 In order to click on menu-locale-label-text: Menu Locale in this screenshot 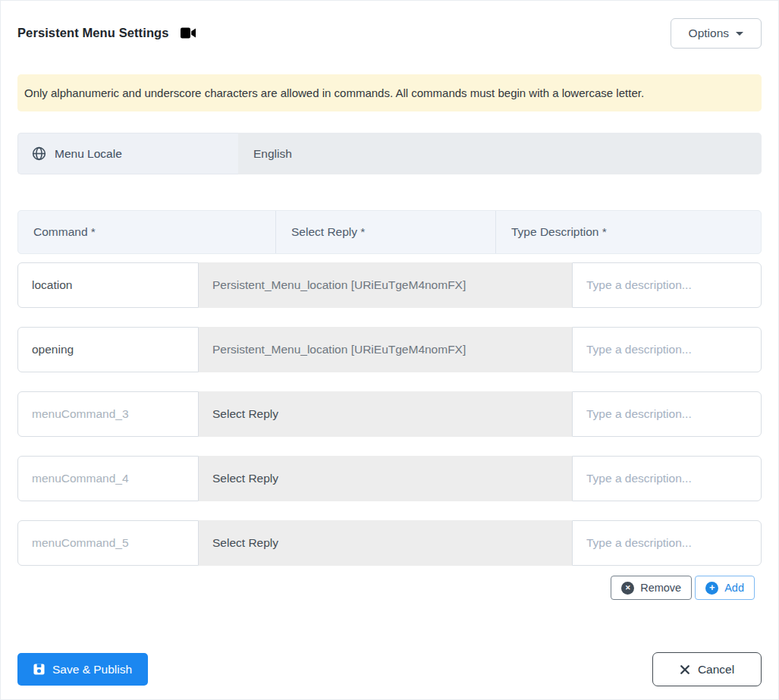, I will do `click(88, 154)`.